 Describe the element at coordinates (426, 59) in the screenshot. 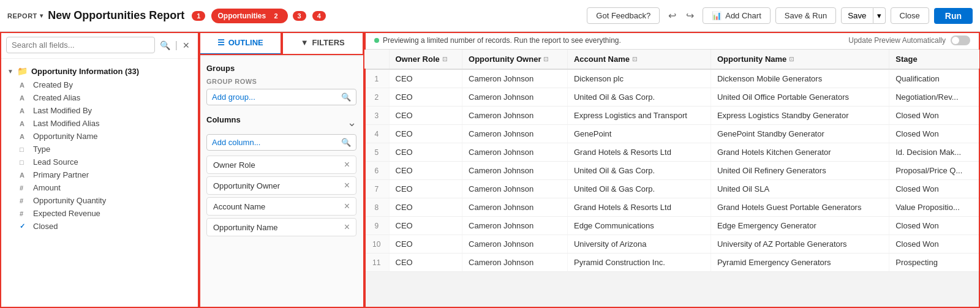

I see `col-owner-role: Owner Role ⊡` at that location.